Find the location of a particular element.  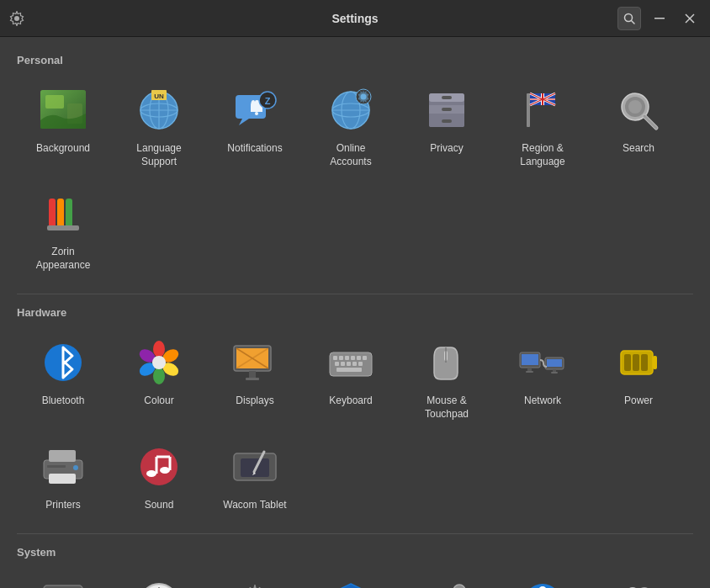

background-label: Background is located at coordinates (63, 149).